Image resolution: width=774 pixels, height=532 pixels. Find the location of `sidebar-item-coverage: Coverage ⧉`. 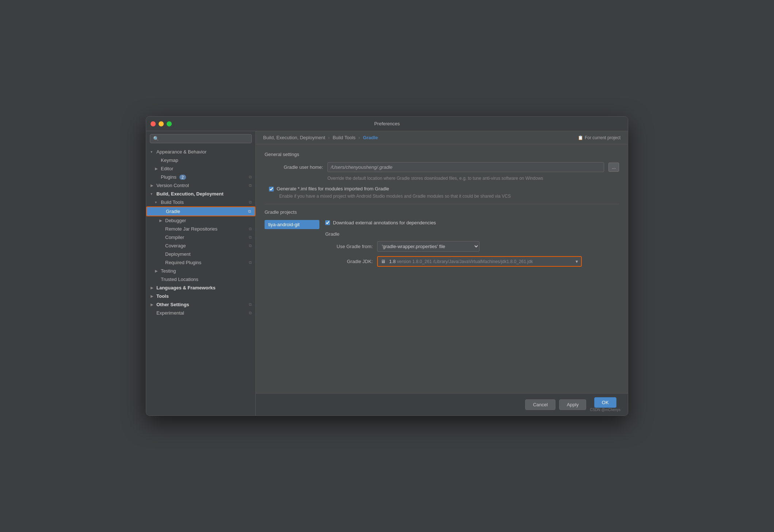

sidebar-item-coverage: Coverage ⧉ is located at coordinates (201, 246).